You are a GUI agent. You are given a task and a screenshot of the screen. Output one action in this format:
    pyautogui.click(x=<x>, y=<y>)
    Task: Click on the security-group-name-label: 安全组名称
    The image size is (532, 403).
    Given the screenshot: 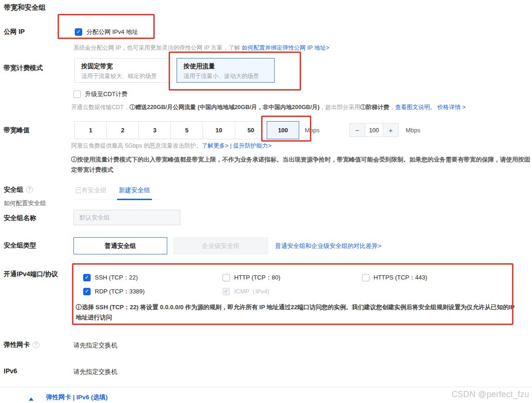 What is the action you would take?
    pyautogui.click(x=20, y=218)
    